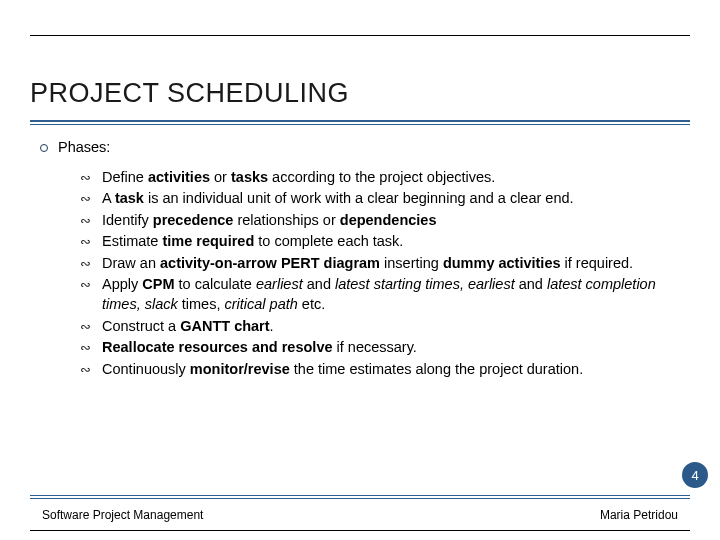 This screenshot has height=540, width=720. What do you see at coordinates (694, 476) in the screenshot?
I see `page-number: 4` at bounding box center [694, 476].